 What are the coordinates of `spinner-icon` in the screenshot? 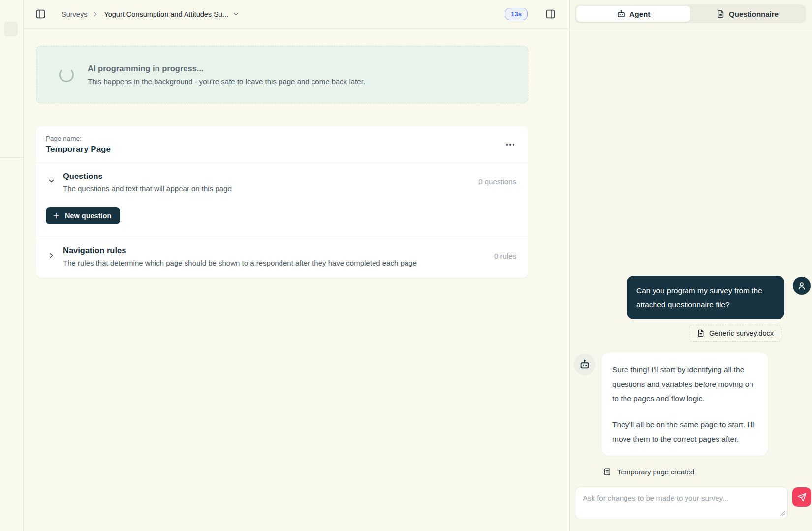 It's located at (66, 75).